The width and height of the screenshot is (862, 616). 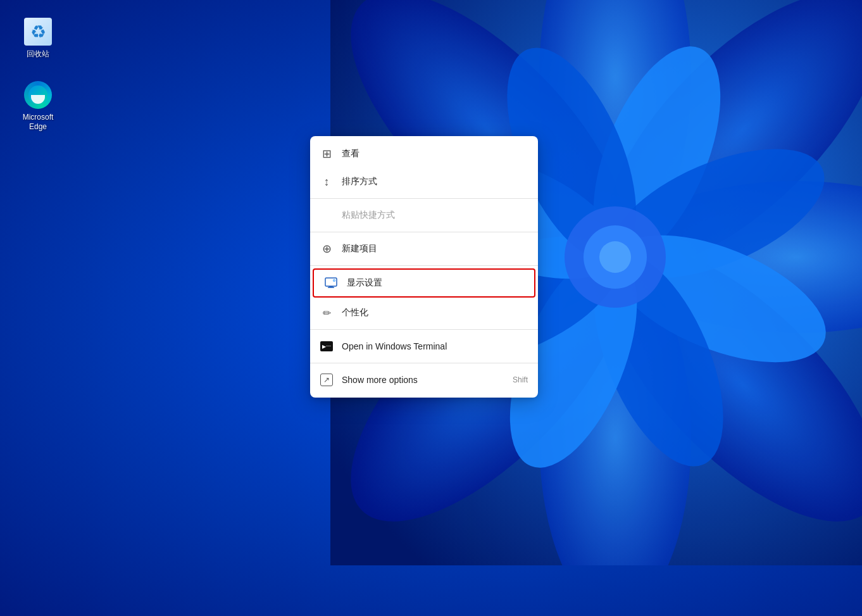 I want to click on menu-label-new: 新建项目, so click(x=435, y=249).